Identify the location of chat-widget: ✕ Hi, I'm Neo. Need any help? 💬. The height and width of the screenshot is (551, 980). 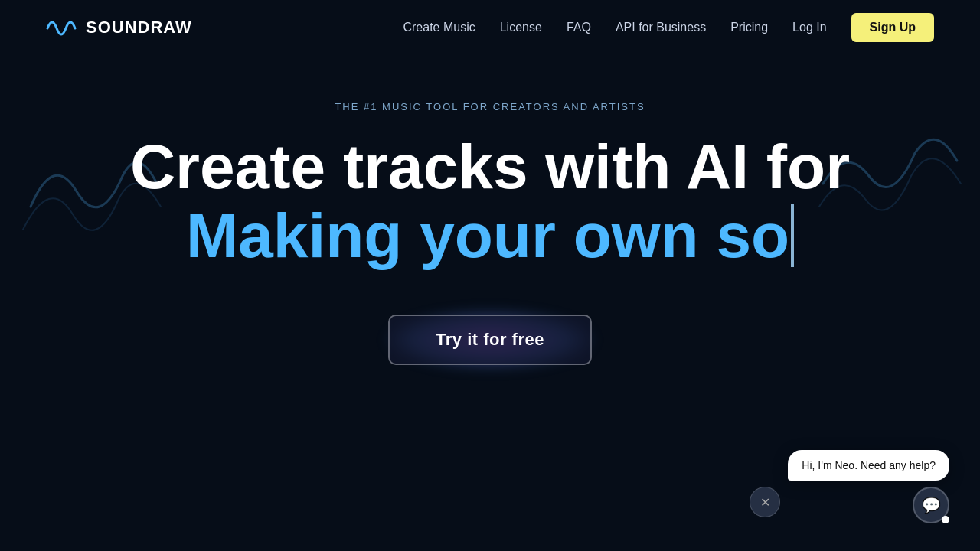
(850, 487).